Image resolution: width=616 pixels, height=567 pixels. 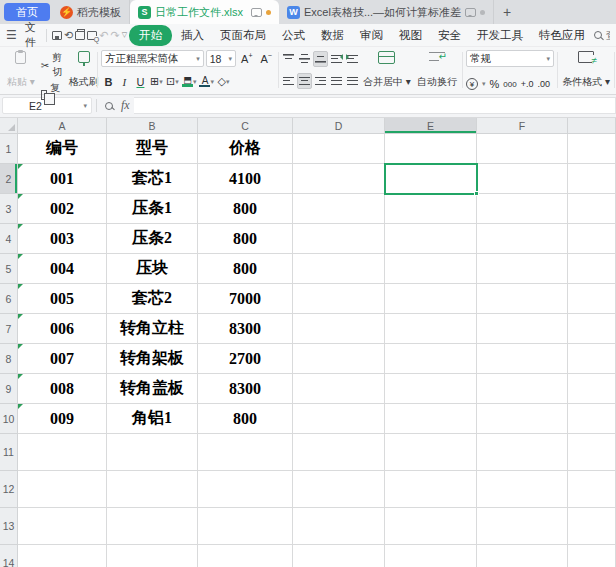 What do you see at coordinates (294, 36) in the screenshot?
I see `menu-tab-formulas: 公式` at bounding box center [294, 36].